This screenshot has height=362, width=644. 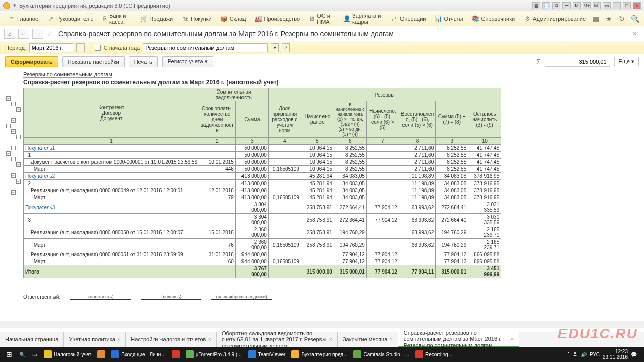 I want to click on menu-item: 🛒Продажи, so click(x=156, y=19).